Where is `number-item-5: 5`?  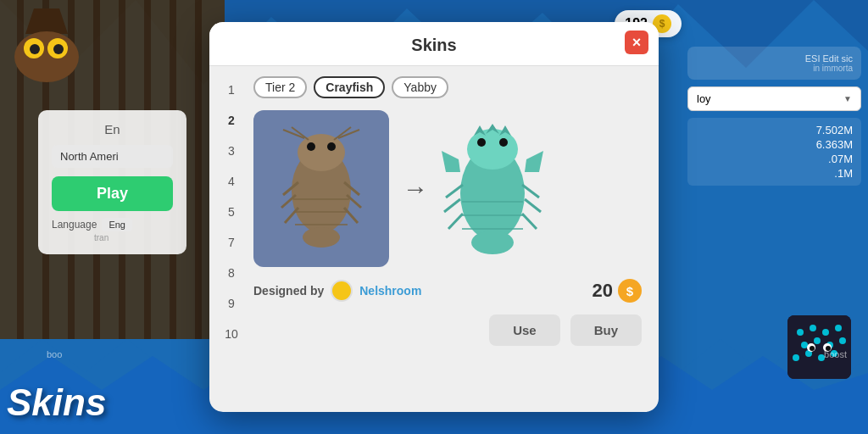 number-item-5: 5 is located at coordinates (231, 212).